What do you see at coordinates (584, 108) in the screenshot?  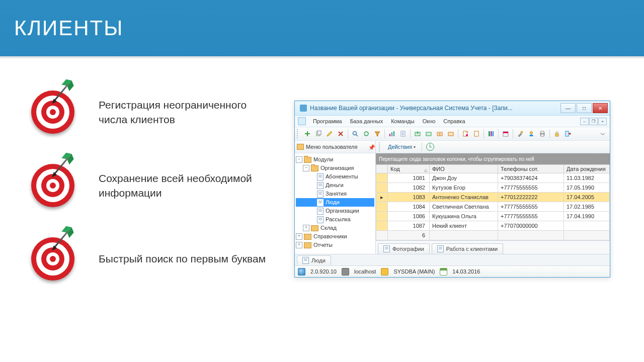 I see `maximize-button: □` at bounding box center [584, 108].